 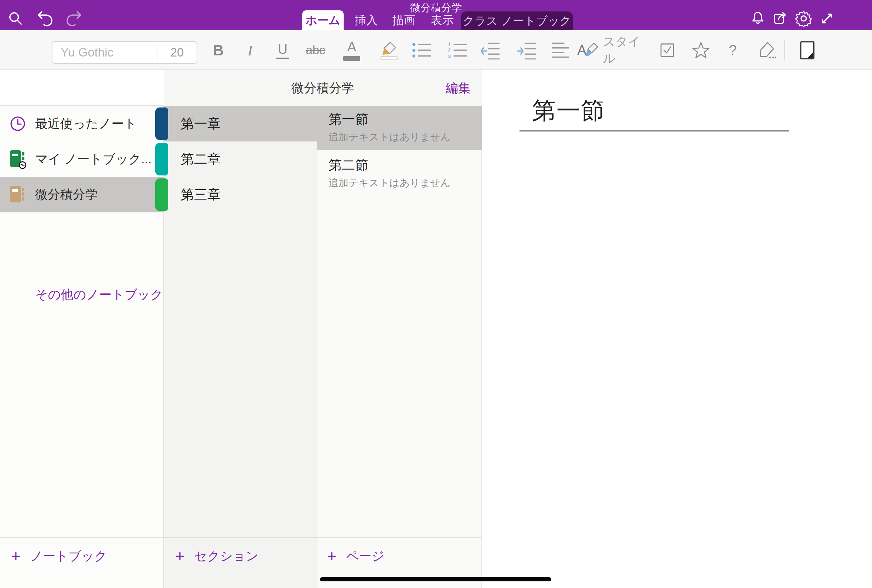 I want to click on more-tags-icon, so click(x=767, y=50).